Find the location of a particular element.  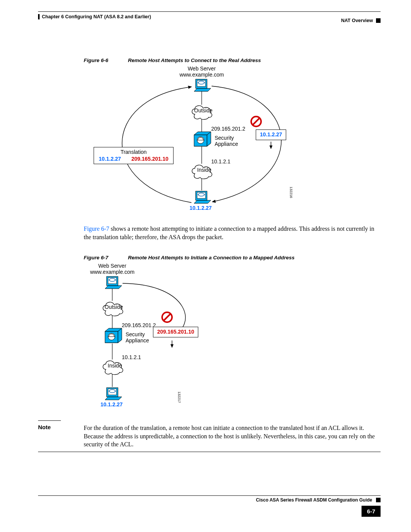

fig7-inside-cloud-label: Inside is located at coordinates (115, 366).